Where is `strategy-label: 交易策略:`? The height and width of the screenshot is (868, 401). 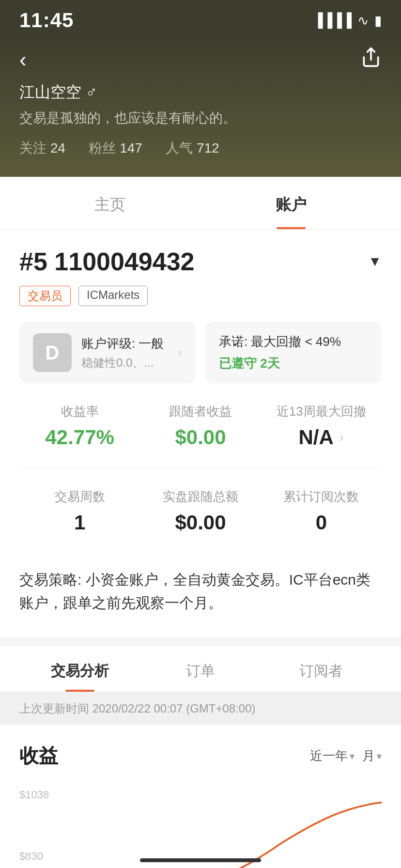 strategy-label: 交易策略: is located at coordinates (50, 579).